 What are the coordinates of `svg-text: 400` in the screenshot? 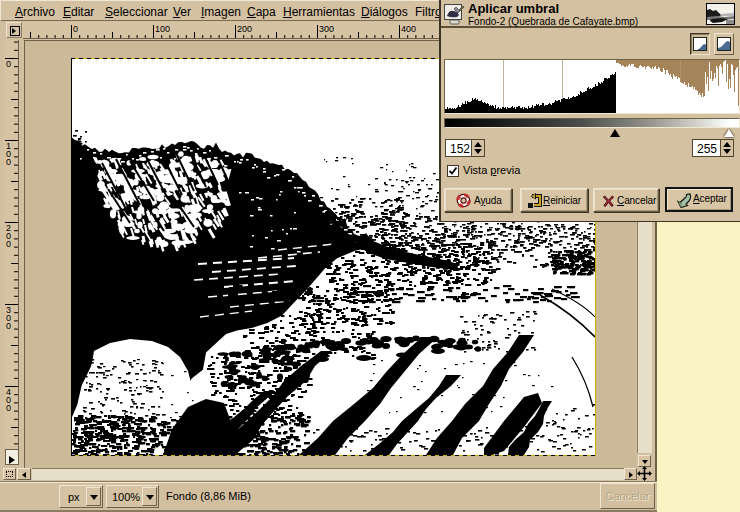 It's located at (408, 29).